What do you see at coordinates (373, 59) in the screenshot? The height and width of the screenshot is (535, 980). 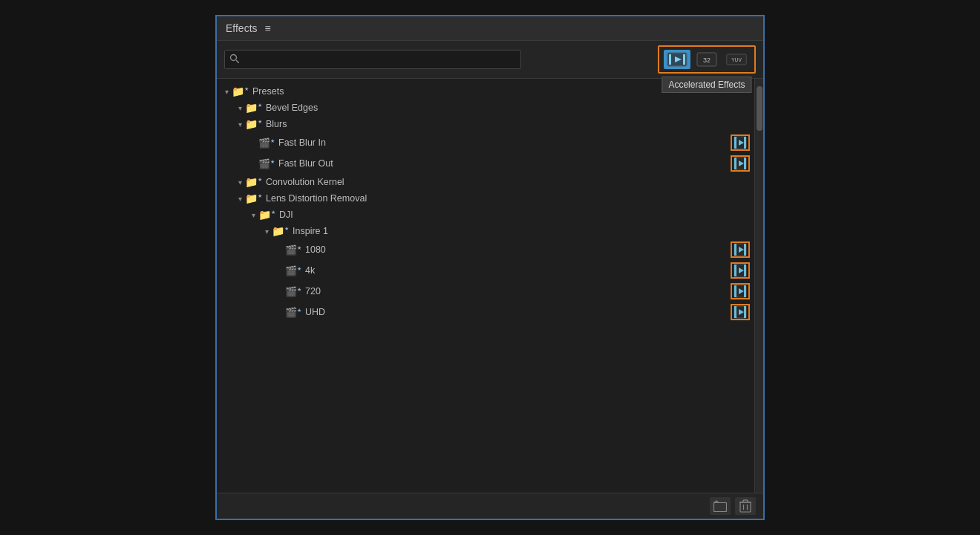 I see `search-wrapper` at bounding box center [373, 59].